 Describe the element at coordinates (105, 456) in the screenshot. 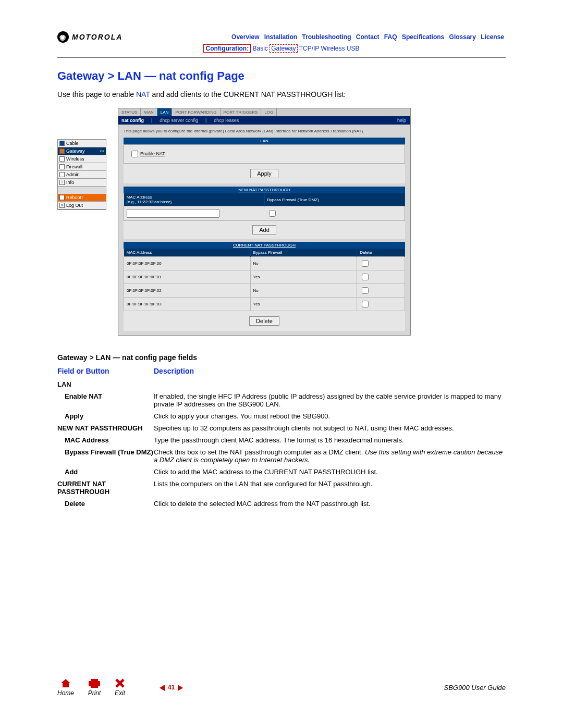

I see `field-label: Bypass Firewall (True DMZ)` at that location.